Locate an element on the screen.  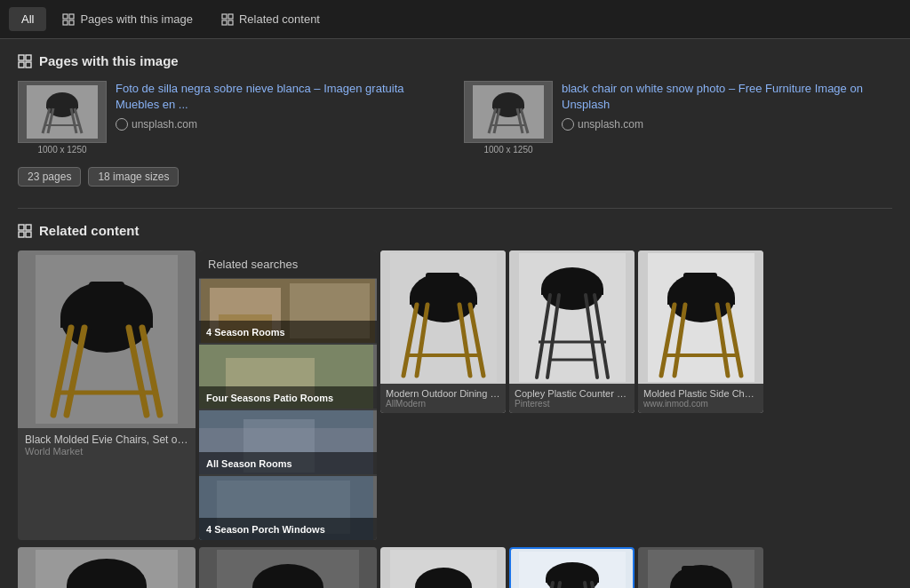
grid-card-3: Molded Plastic Side Chair with Wood... w… is located at coordinates (700, 332).